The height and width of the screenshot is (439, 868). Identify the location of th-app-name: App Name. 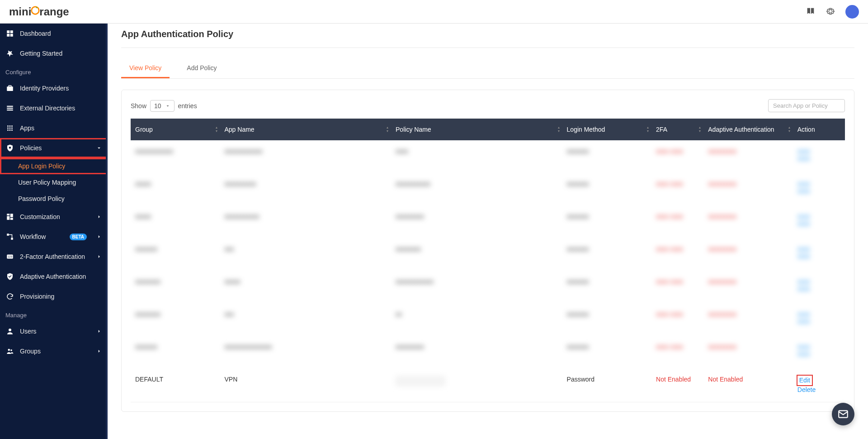
(306, 129).